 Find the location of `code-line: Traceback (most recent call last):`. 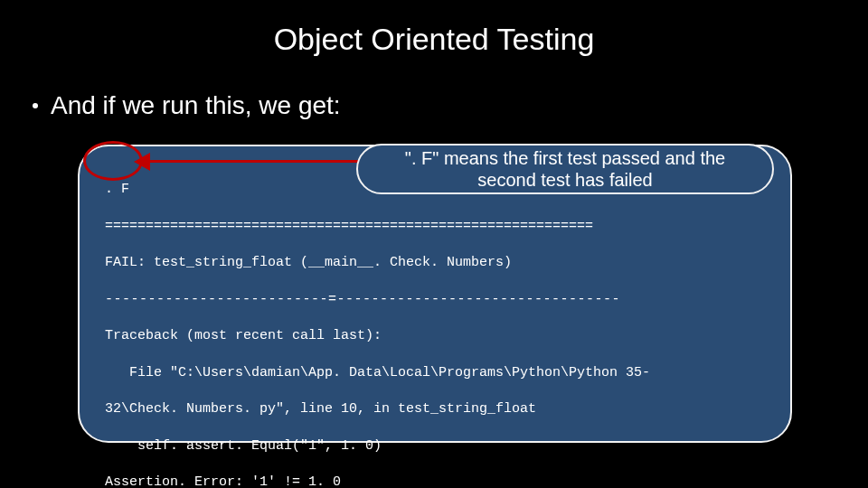

code-line: Traceback (most recent call last): is located at coordinates (435, 336).